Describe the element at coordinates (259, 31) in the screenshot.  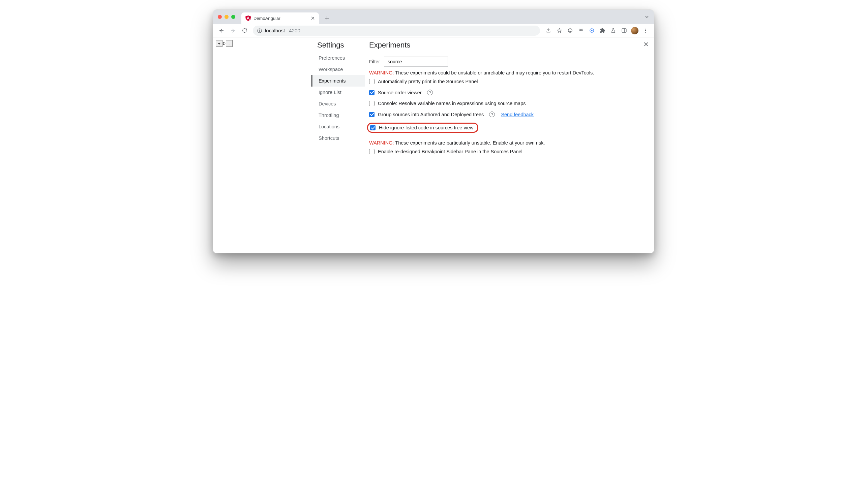
I see `site-info-icon` at that location.